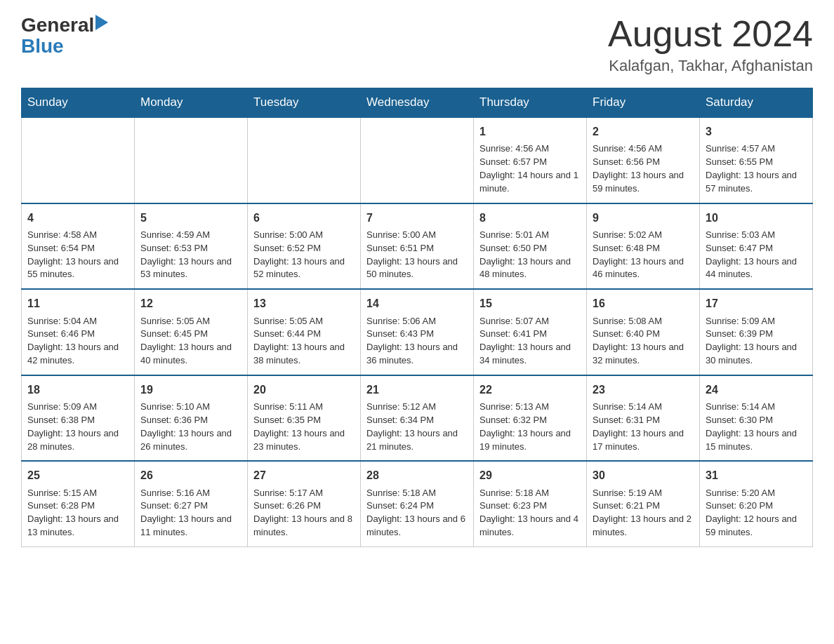 The image size is (834, 644). I want to click on calendar-cell: 16Sunrise: 5:08 AMSunset: 6:40 PMDayligh…, so click(643, 333).